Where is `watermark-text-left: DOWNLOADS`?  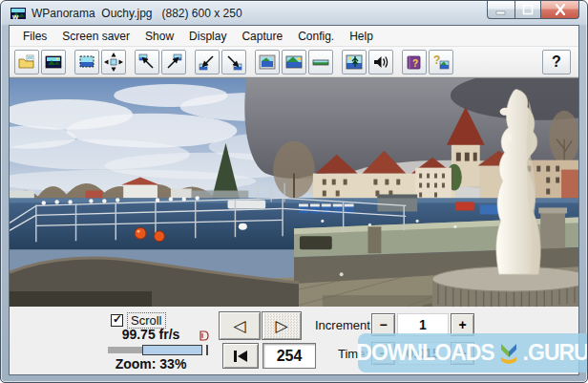 watermark-text-left: DOWNLOADS is located at coordinates (425, 353).